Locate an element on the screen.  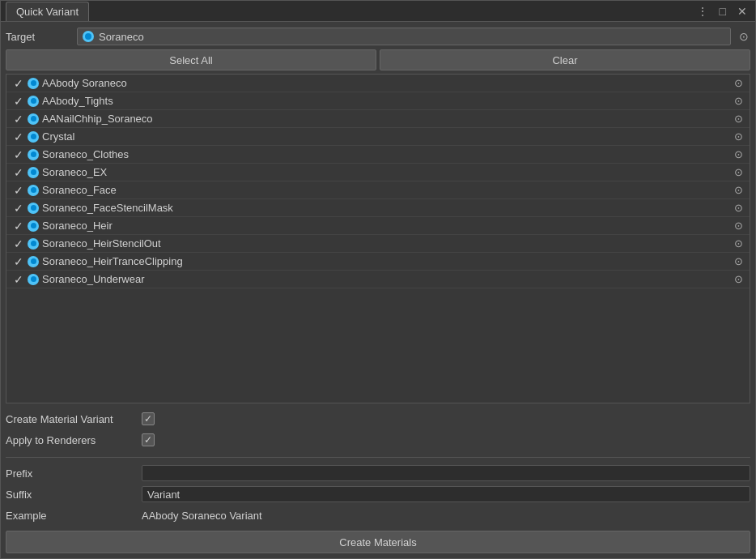
list-item-name: Soraneco_Clothes is located at coordinates (386, 154).